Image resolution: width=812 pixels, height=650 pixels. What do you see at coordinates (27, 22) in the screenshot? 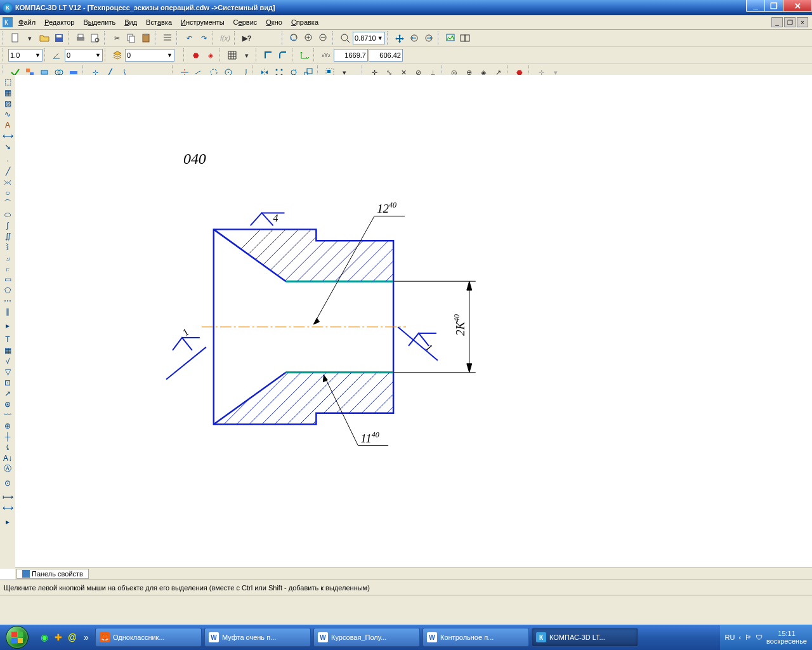
I see `menu-file: Файл` at bounding box center [27, 22].